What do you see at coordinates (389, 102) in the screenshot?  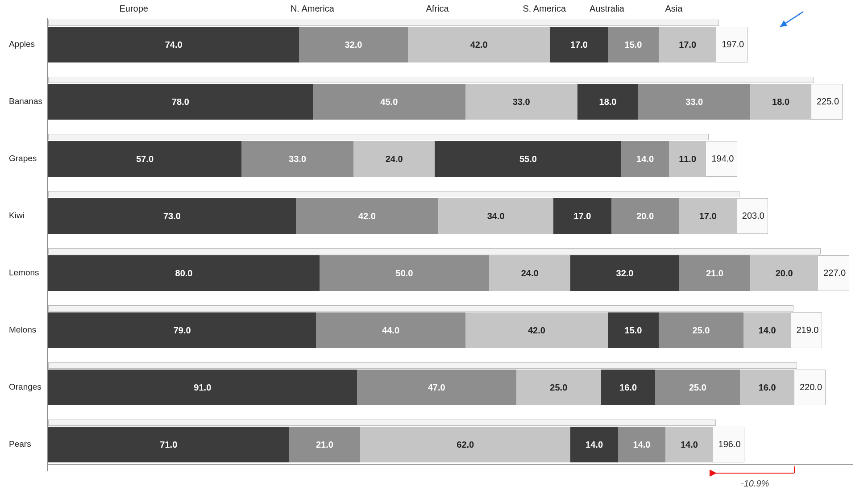 I see `bar-segment: 45.0` at bounding box center [389, 102].